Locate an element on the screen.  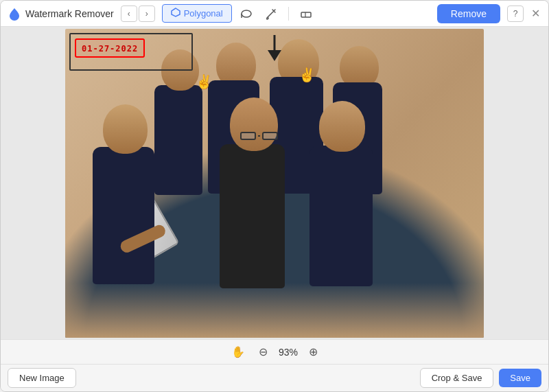
app-title: Watermark Remover is located at coordinates (70, 14).